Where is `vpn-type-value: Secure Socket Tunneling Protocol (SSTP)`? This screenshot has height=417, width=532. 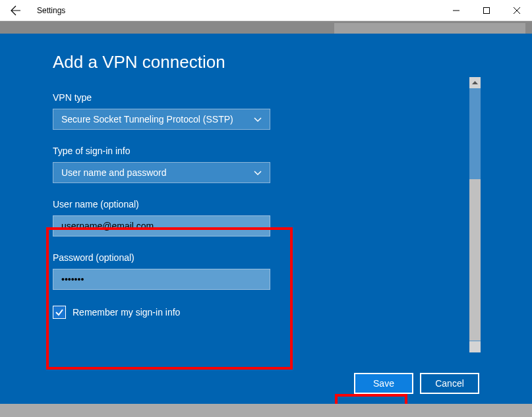
vpn-type-value: Secure Socket Tunneling Protocol (SSTP) is located at coordinates (158, 119).